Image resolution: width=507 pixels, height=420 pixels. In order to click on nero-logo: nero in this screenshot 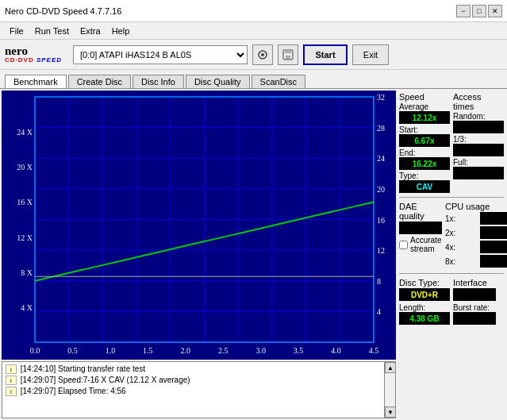, I will do `click(33, 51)`.